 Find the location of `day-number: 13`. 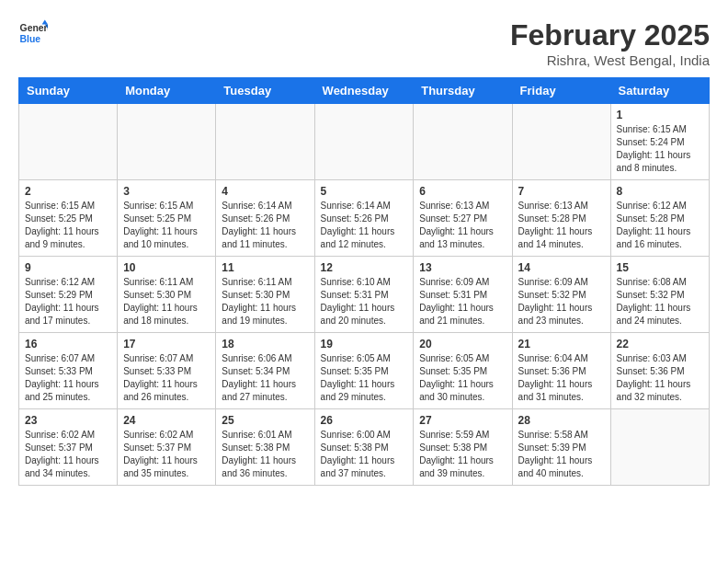

day-number: 13 is located at coordinates (462, 268).